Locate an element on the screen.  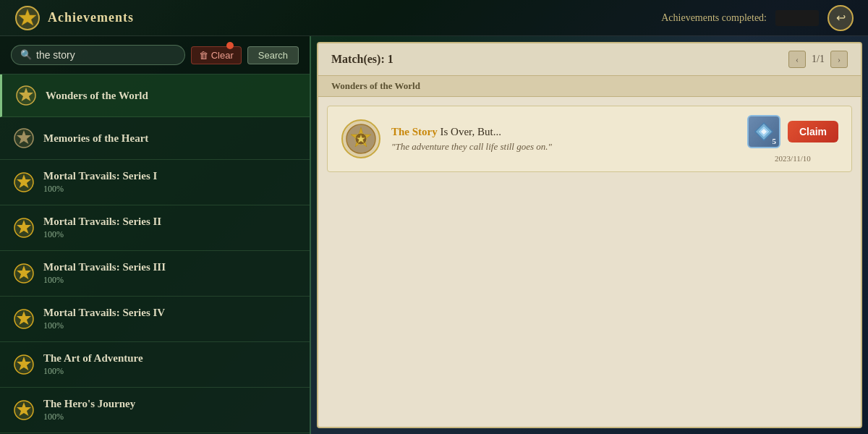
notification-dot is located at coordinates (230, 46).